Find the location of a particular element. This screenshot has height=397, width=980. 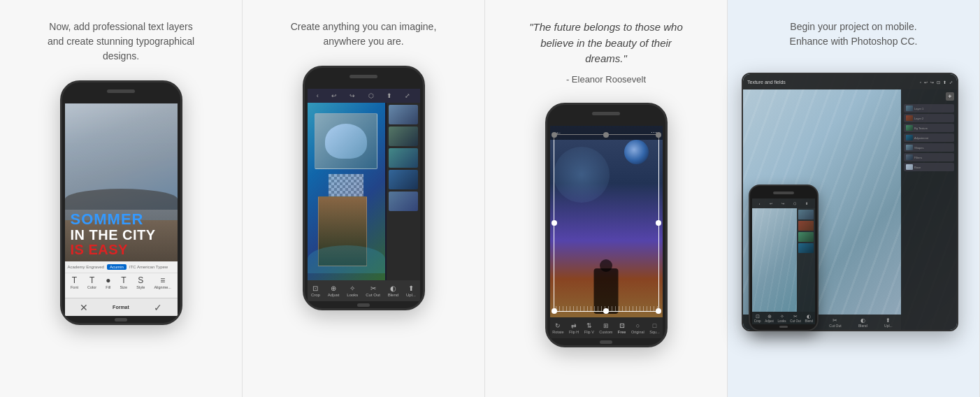

nav-confirm-1: ✓ is located at coordinates (158, 308).